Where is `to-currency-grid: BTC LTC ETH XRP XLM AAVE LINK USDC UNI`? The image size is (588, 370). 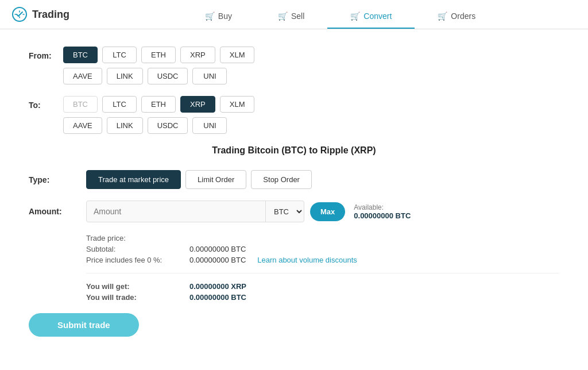
to-currency-grid: BTC LTC ETH XRP XLM AAVE LINK USDC UNI is located at coordinates (158, 115).